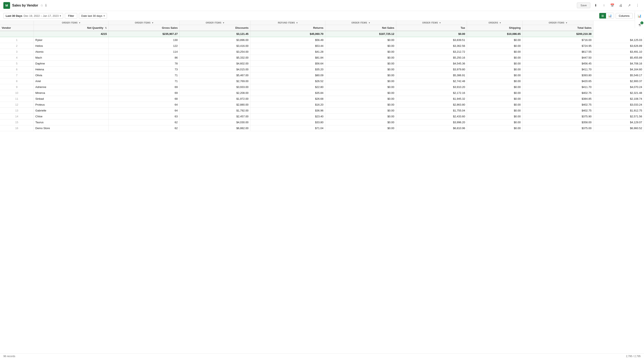  Describe the element at coordinates (288, 28) in the screenshot. I see `col-returns: Returns` at that location.